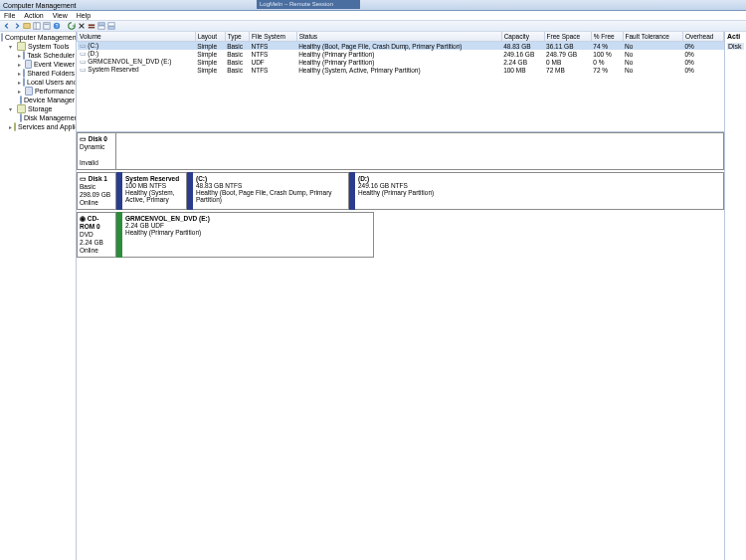  Describe the element at coordinates (84, 16) in the screenshot. I see `menu-help: Help` at that location.